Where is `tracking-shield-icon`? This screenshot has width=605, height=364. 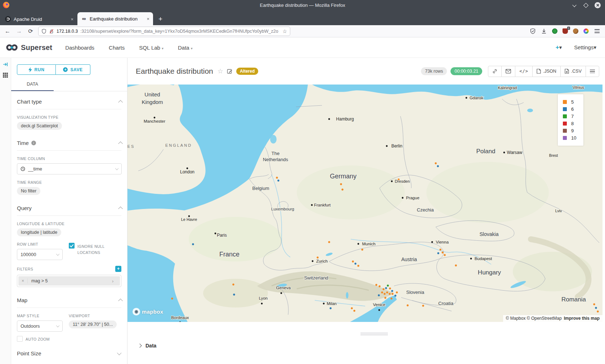 tracking-shield-icon is located at coordinates (44, 31).